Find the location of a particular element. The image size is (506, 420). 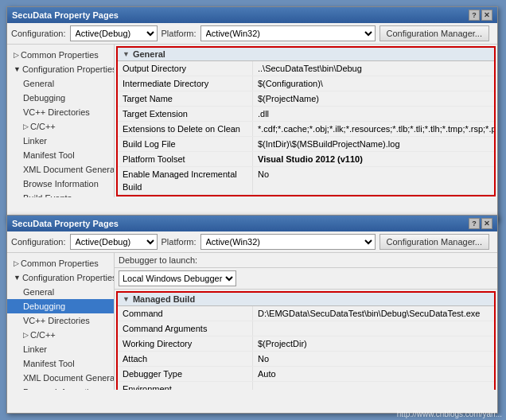

debugger-select: Local Windows Debugger is located at coordinates (177, 278).